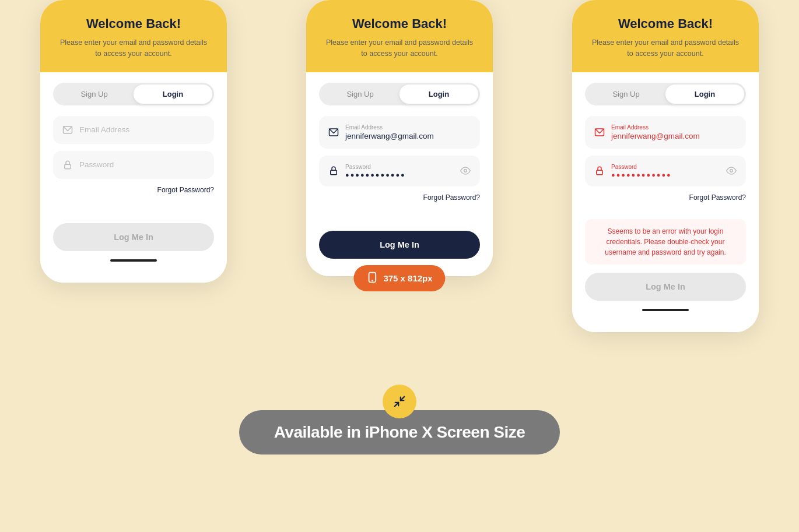 This screenshot has height=532, width=799. I want to click on phone-body-empty: Sign Up Login Email Address, so click(134, 177).